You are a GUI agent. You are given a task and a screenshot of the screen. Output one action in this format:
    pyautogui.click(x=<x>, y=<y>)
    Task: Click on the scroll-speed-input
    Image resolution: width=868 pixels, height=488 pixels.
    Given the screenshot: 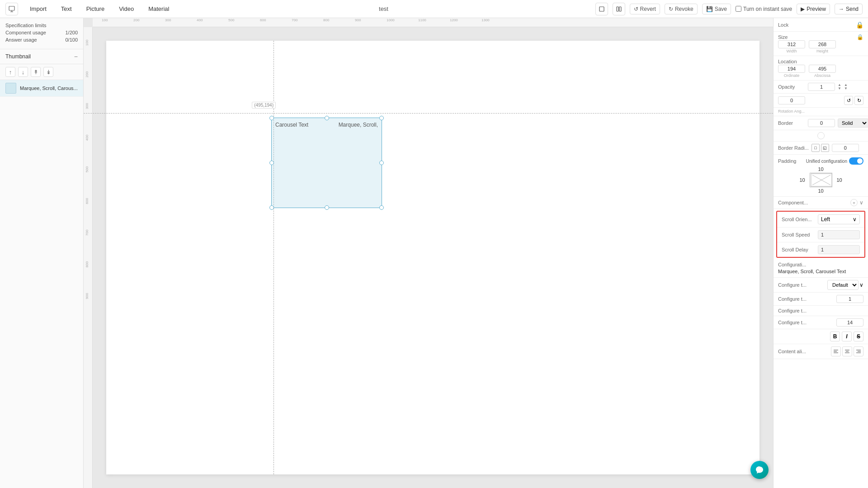 What is the action you would take?
    pyautogui.click(x=839, y=235)
    